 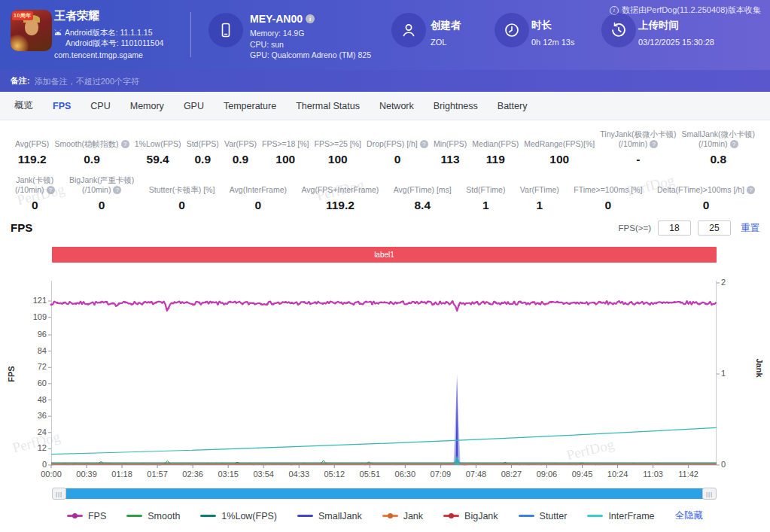 What do you see at coordinates (543, 516) in the screenshot?
I see `legend-item-stutter: Stutter` at bounding box center [543, 516].